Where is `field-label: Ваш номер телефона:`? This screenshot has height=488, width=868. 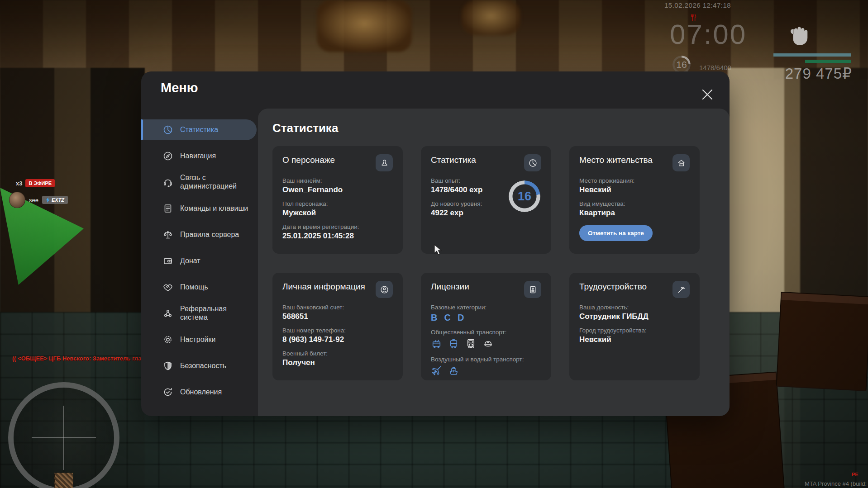
field-label: Ваш номер телефона: is located at coordinates (338, 330).